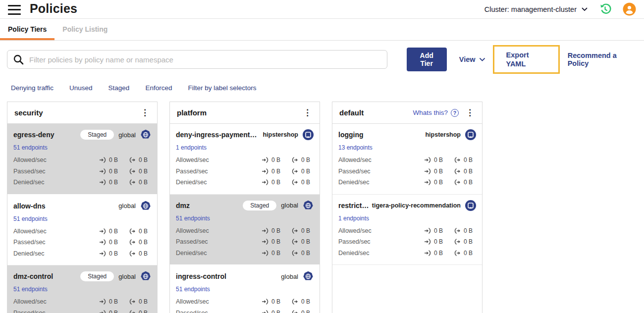  What do you see at coordinates (222, 88) in the screenshot?
I see `filter-by-label-selectors: Filter by label selectors` at bounding box center [222, 88].